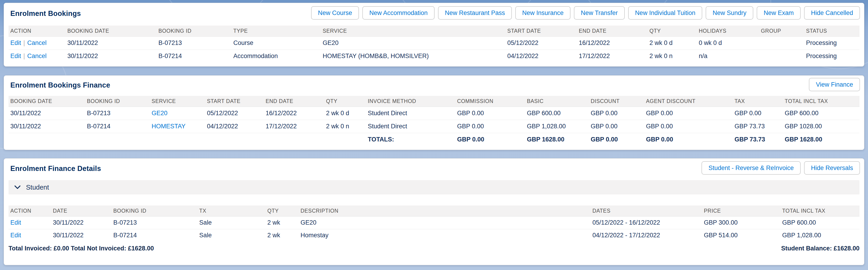 The width and height of the screenshot is (868, 270). I want to click on table-row: 30/11/2022 B-07214 HOMESTAY 04/12/2022 1…, so click(434, 126).